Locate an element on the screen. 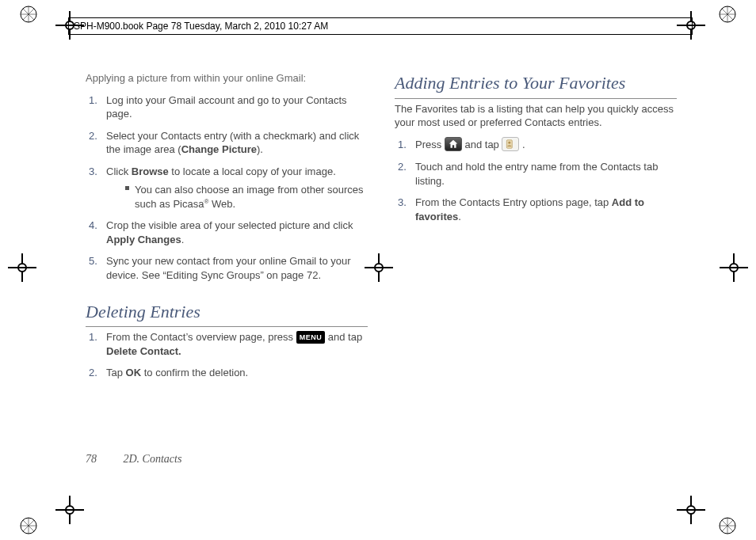 The height and width of the screenshot is (540, 756). list-item: 3. Click Browse to locate a local copy o… is located at coordinates (227, 188).